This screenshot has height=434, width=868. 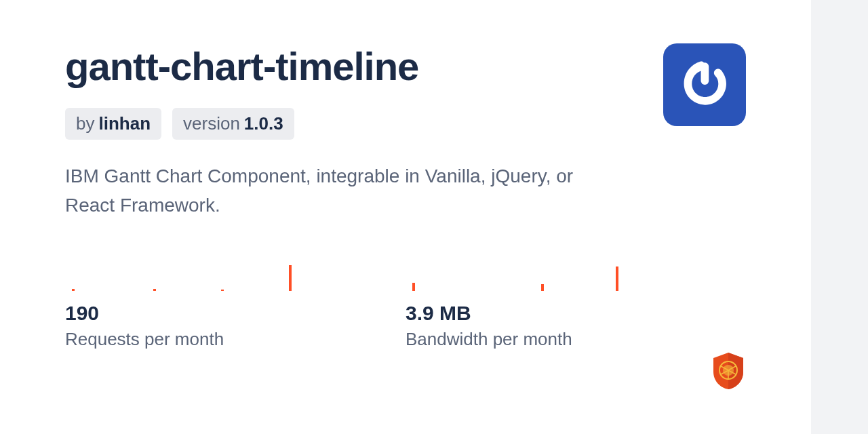 I want to click on badges-row: by linhan version 1.0.3, so click(x=356, y=123).